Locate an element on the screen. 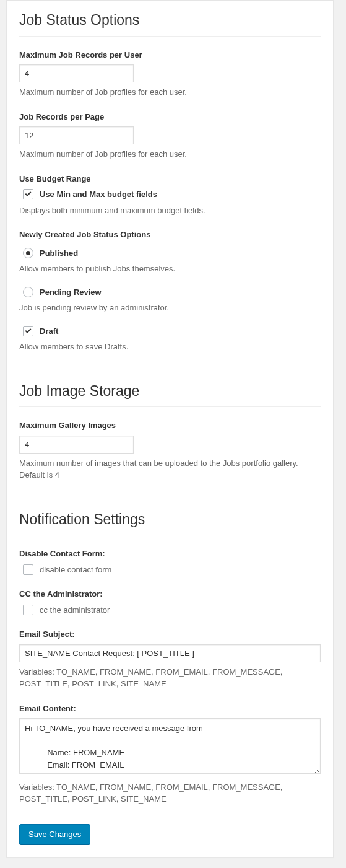 Image resolution: width=346 pixels, height=868 pixels. label-disable-contact: Disable Contact Form: is located at coordinates (170, 554).